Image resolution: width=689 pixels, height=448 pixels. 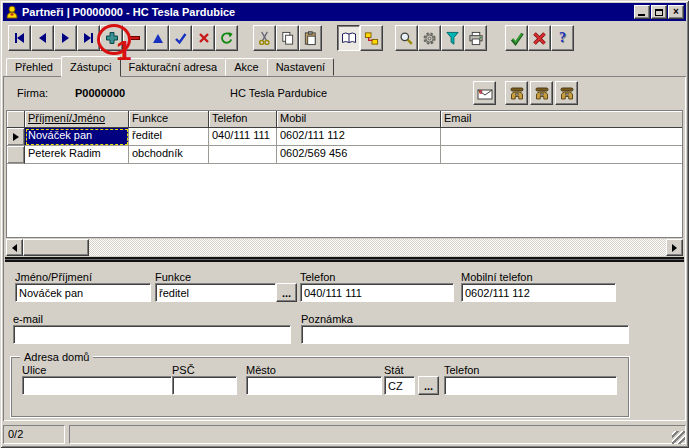 What do you see at coordinates (540, 38) in the screenshot?
I see `close-form-button` at bounding box center [540, 38].